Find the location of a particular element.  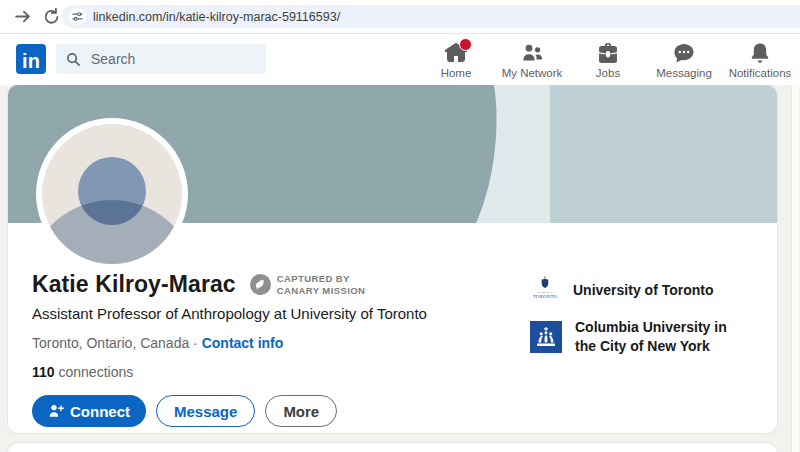

svg-text: UNIVERSITY OF is located at coordinates (546, 292).